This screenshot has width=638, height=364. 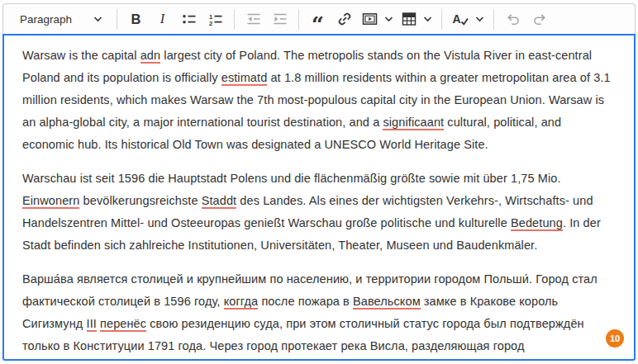 I want to click on misspelled-word: коггда, so click(x=241, y=302).